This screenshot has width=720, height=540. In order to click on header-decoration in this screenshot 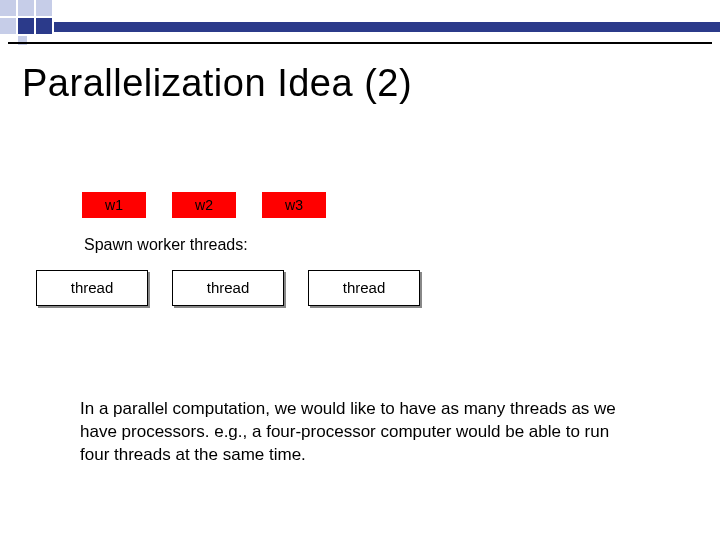, I will do `click(360, 21)`.